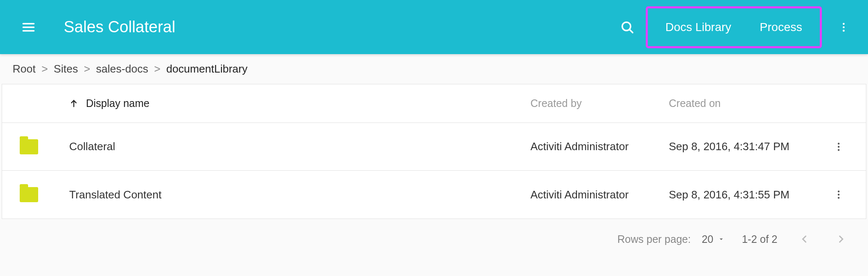 The width and height of the screenshot is (868, 276). What do you see at coordinates (746, 103) in the screenshot?
I see `column-header-created-on: Created on` at bounding box center [746, 103].